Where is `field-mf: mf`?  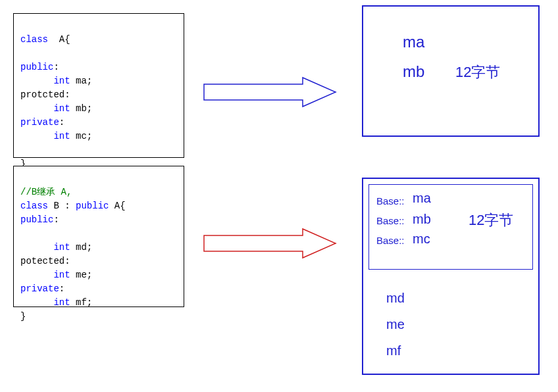
field-mf: mf is located at coordinates (393, 351).